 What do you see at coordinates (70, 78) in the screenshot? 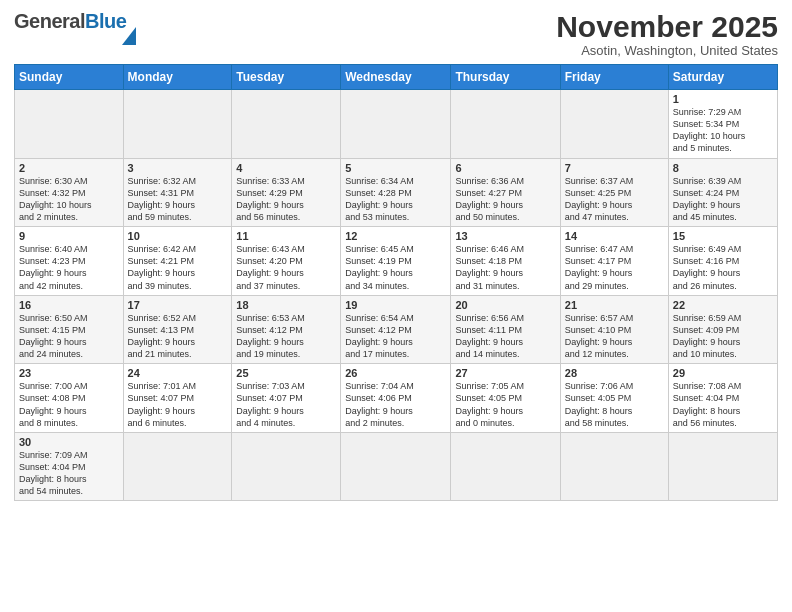
I see `header-sunday: Sunday` at bounding box center [70, 78].